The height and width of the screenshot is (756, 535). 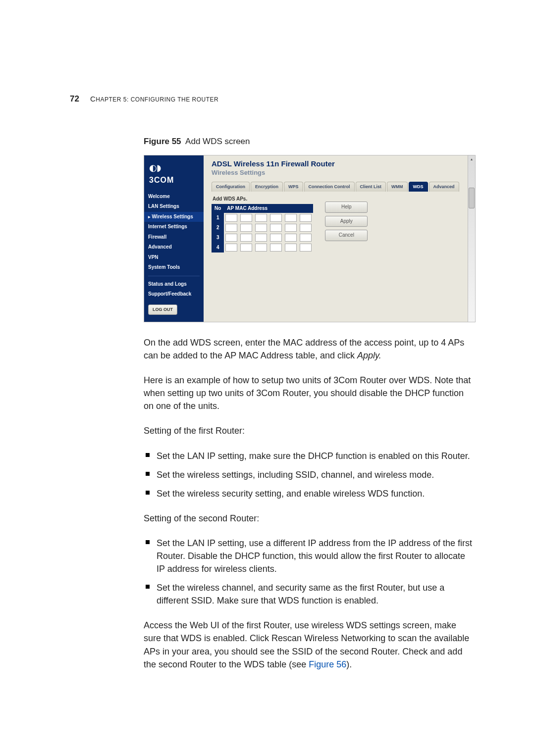 What do you see at coordinates (174, 246) in the screenshot?
I see `sidebar-nav: Welcome LAN Settings Wireless Settings I…` at bounding box center [174, 246].